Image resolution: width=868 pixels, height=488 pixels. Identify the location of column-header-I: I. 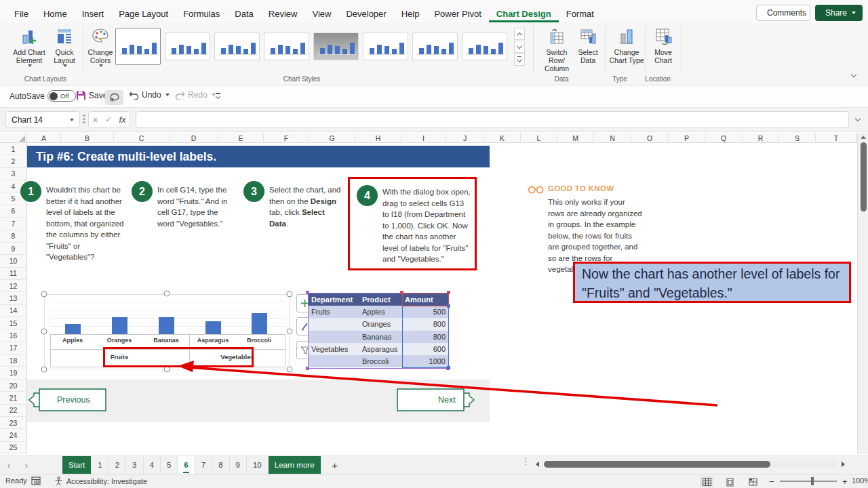
(424, 138).